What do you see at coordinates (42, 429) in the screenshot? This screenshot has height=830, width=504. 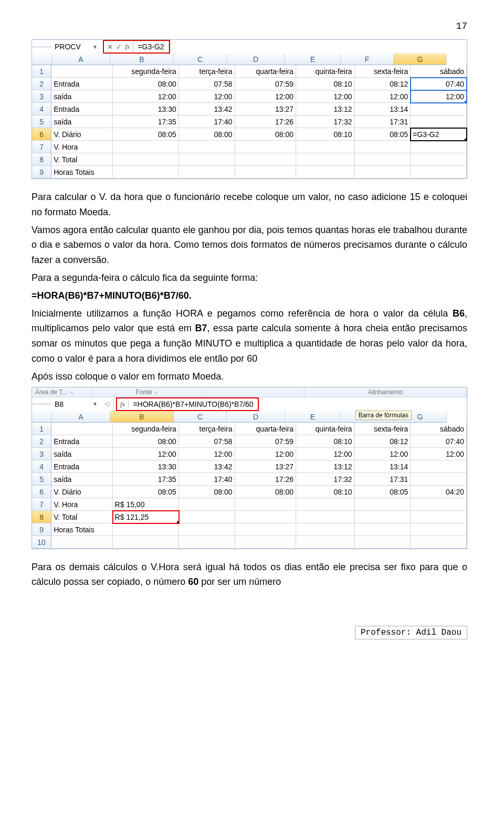 I see `row-header: 1` at bounding box center [42, 429].